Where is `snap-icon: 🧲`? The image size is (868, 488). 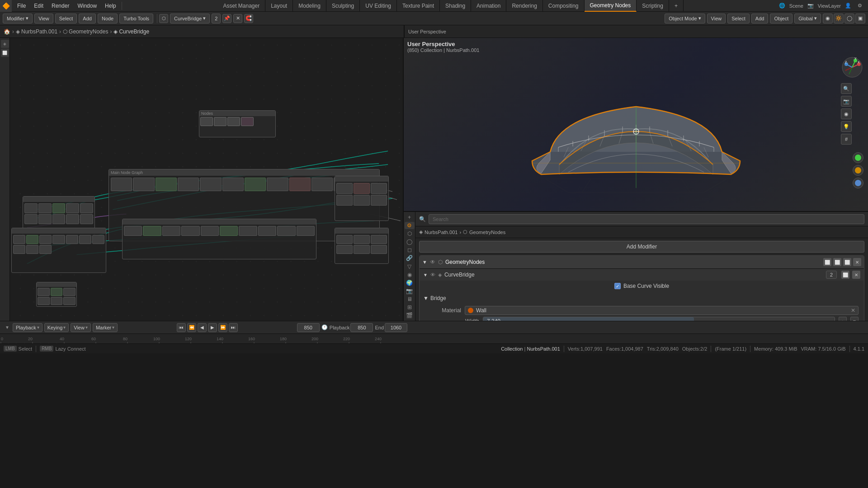 snap-icon: 🧲 is located at coordinates (249, 19).